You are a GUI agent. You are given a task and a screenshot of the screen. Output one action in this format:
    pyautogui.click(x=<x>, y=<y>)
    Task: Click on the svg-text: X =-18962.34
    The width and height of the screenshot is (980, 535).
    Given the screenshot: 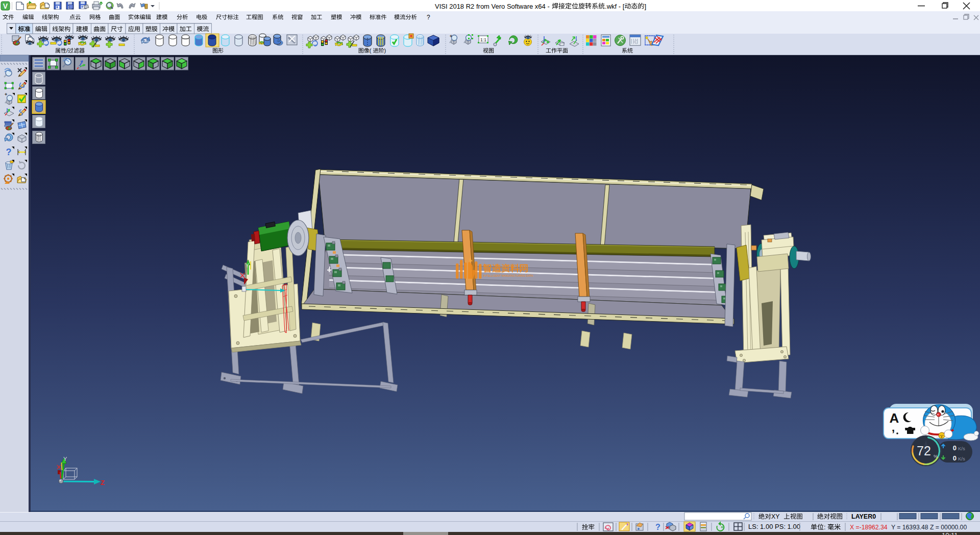 What is the action you would take?
    pyautogui.click(x=869, y=527)
    